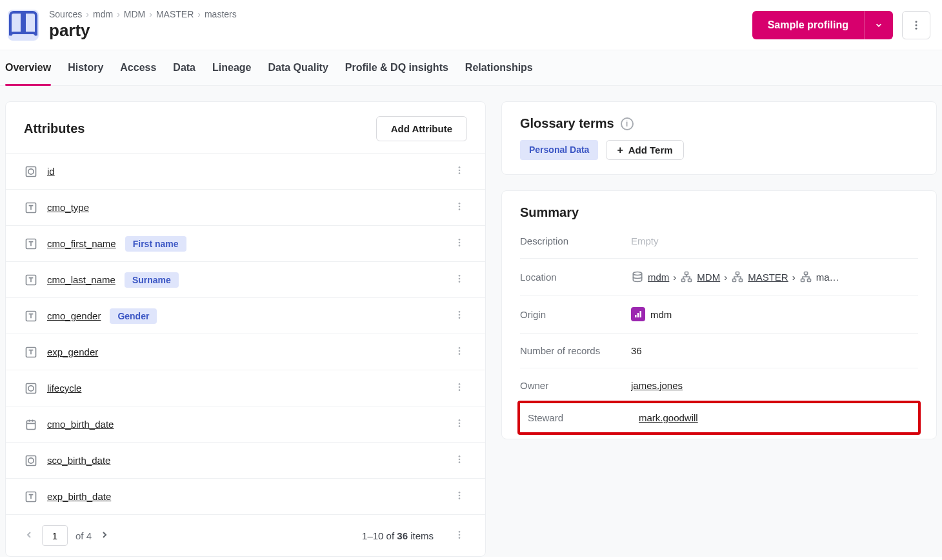  What do you see at coordinates (708, 277) in the screenshot?
I see `location-crumb: MDM` at bounding box center [708, 277].